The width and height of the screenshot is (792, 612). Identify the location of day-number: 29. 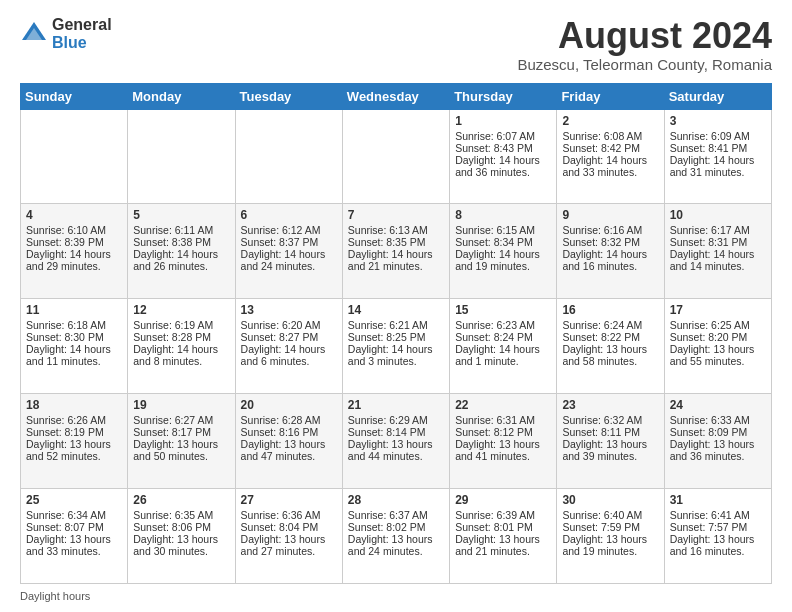
(503, 500).